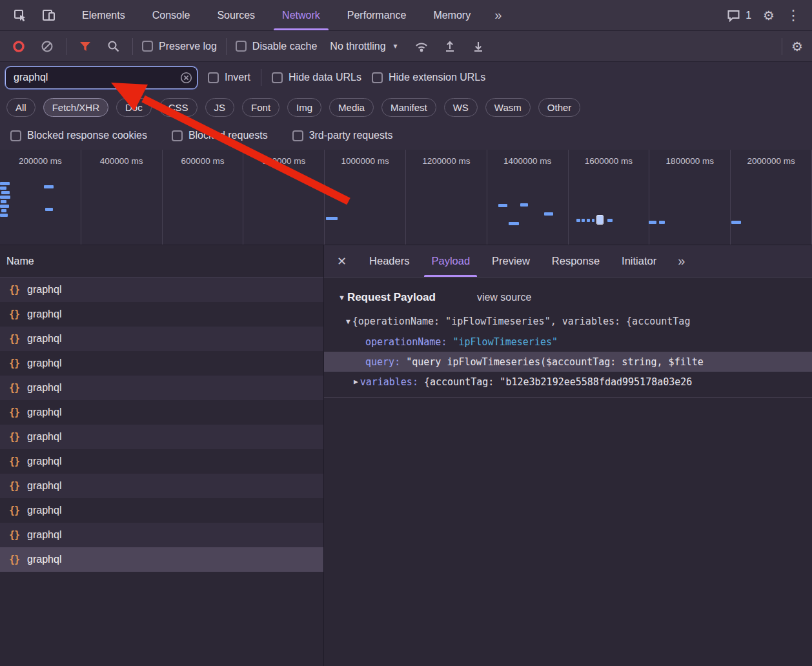 The height and width of the screenshot is (666, 812). I want to click on details-tab: Response, so click(576, 261).